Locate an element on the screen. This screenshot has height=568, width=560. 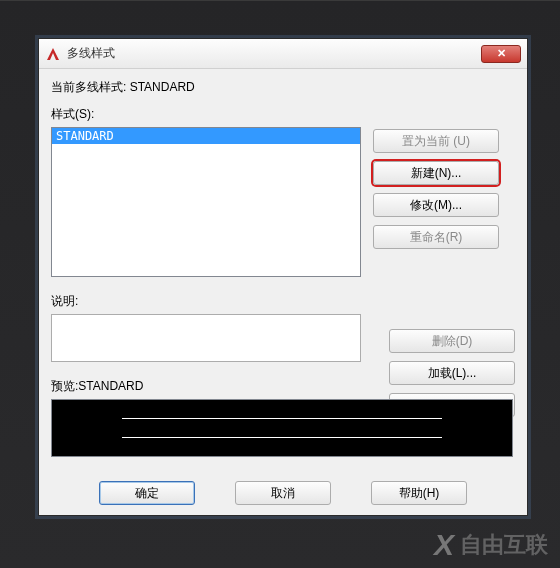
styles-listbox: STANDARD is located at coordinates (206, 202).